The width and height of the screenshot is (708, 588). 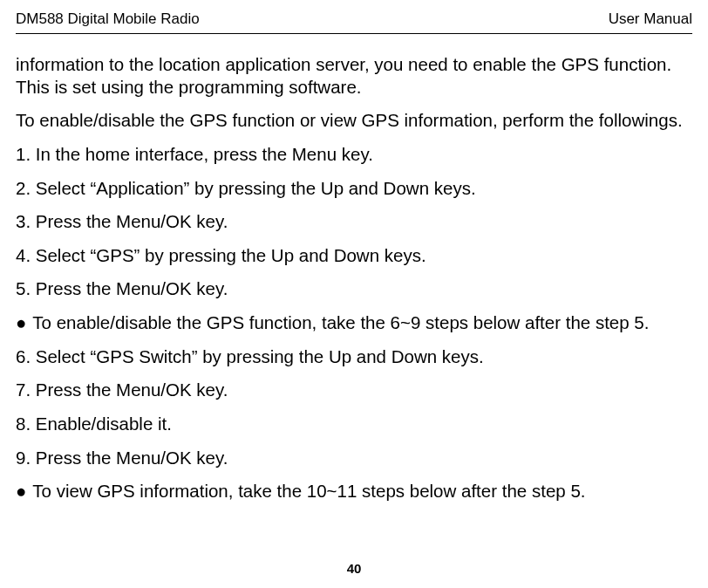 I want to click on step-9: 9. Press the Menu/OK key., so click(x=354, y=458).